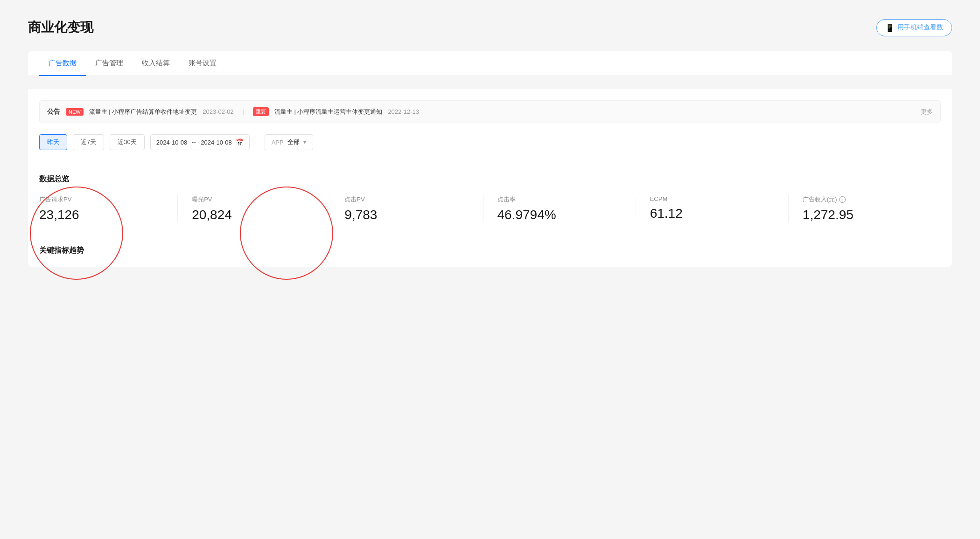  What do you see at coordinates (218, 112) in the screenshot?
I see `notice-date-1: 2023-02-02` at bounding box center [218, 112].